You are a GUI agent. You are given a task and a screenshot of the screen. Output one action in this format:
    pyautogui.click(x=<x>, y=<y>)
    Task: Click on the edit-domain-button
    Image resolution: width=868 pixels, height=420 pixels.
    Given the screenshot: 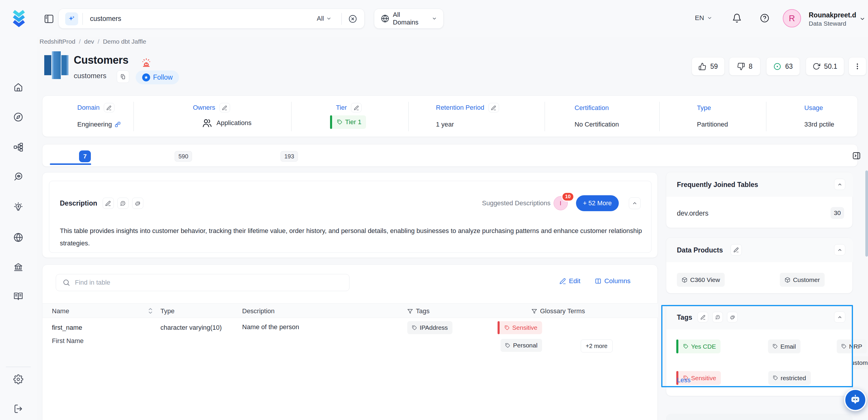 What is the action you would take?
    pyautogui.click(x=109, y=108)
    